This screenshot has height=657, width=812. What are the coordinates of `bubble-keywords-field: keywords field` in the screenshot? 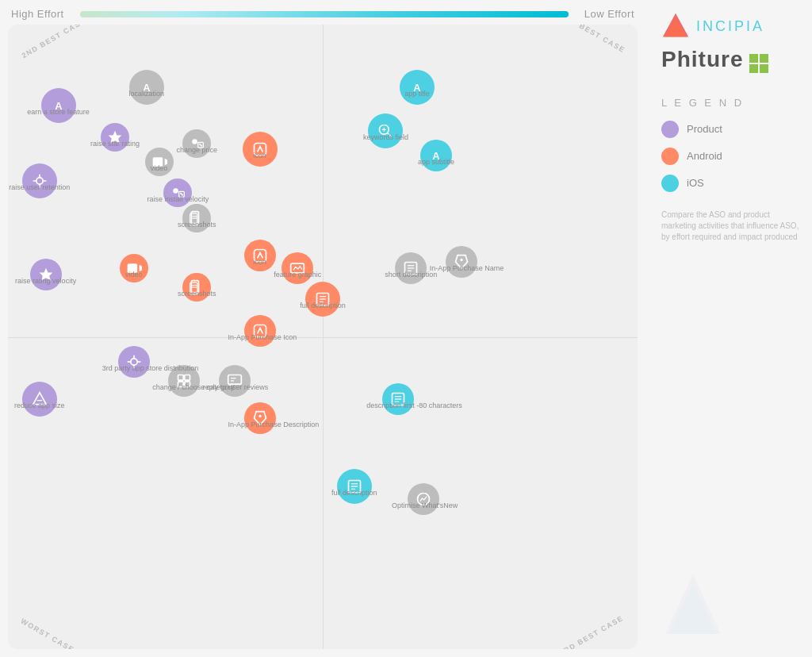 It's located at (385, 131).